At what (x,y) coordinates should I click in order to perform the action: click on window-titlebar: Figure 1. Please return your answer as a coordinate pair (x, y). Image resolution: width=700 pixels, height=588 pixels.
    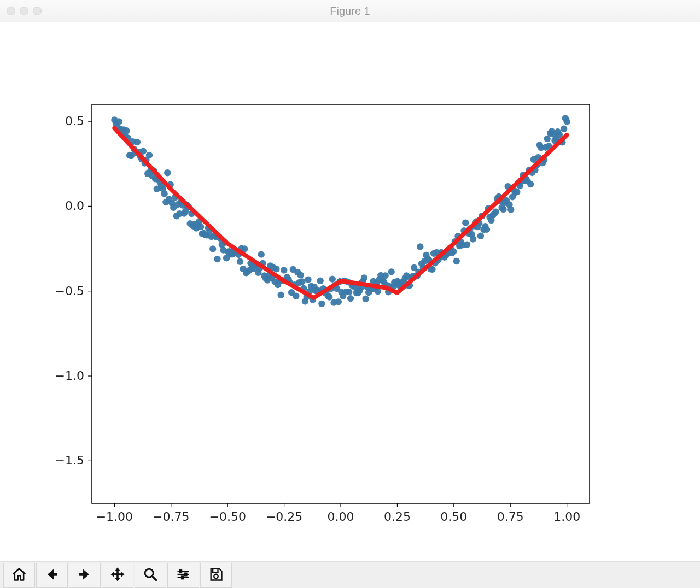
    Looking at the image, I should click on (350, 11).